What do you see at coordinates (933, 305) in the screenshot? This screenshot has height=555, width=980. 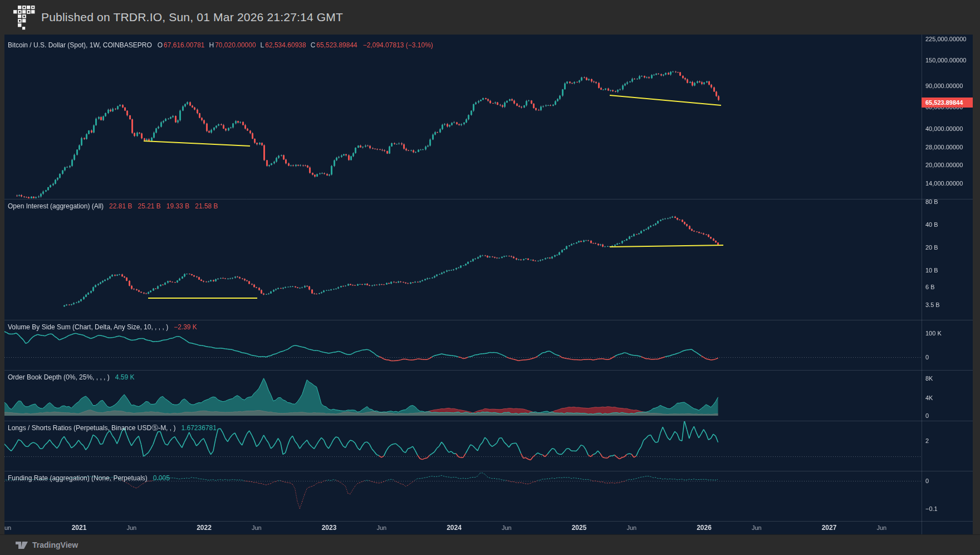 I see `price-axis-label: 3.5 B` at bounding box center [933, 305].